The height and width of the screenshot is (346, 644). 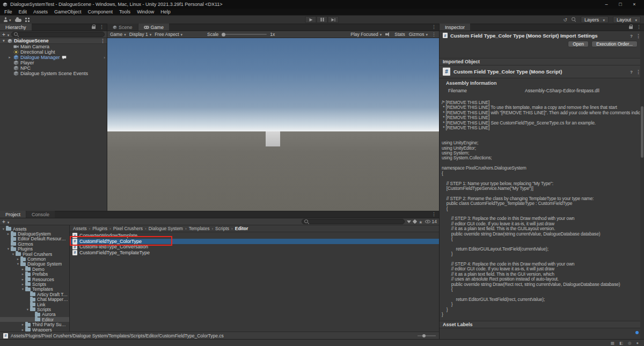 I want to click on hierarchy-item-directional-light: Directional Light, so click(x=54, y=52).